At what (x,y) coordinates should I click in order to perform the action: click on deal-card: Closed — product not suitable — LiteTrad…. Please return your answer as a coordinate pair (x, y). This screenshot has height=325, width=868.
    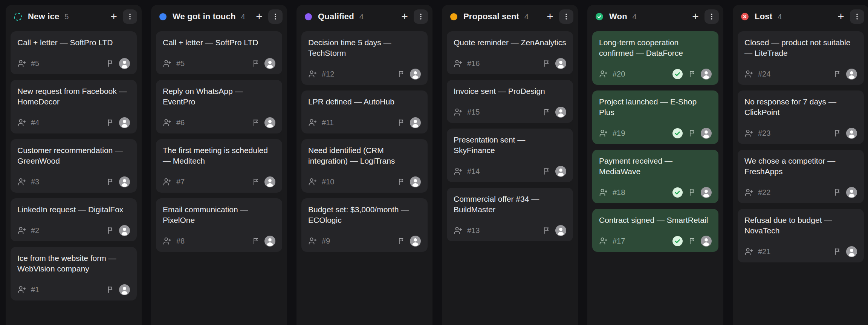
    Looking at the image, I should click on (801, 58).